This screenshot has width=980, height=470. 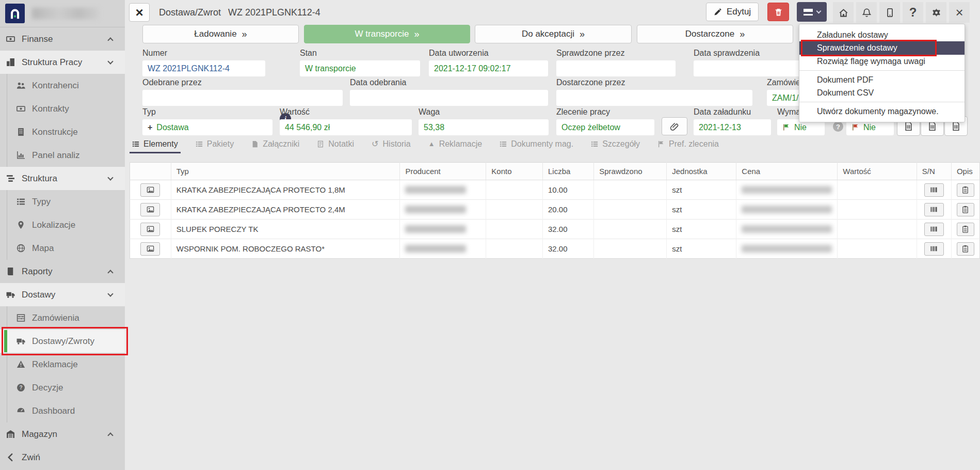 What do you see at coordinates (616, 68) in the screenshot?
I see `sprawdzone-przez-input` at bounding box center [616, 68].